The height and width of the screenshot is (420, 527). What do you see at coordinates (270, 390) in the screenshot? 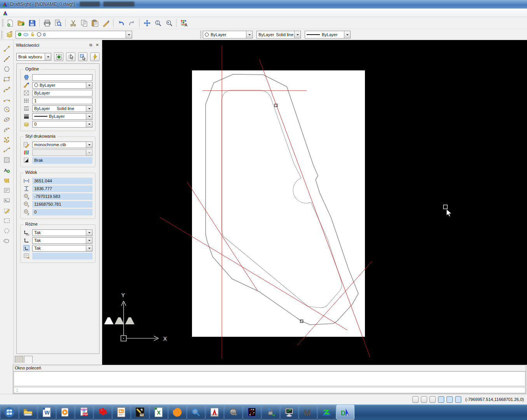
I see `command-input: :` at bounding box center [270, 390].